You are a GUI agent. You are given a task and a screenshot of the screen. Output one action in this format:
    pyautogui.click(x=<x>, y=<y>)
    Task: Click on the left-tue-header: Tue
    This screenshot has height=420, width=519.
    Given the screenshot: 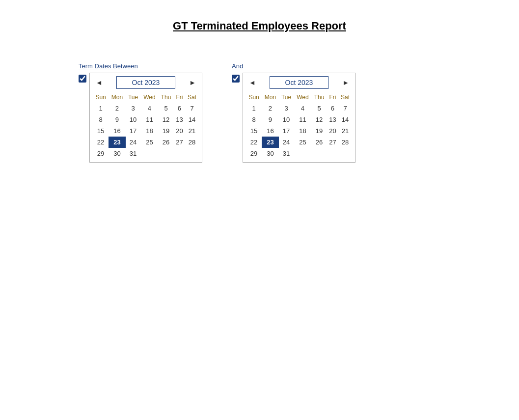 What is the action you would take?
    pyautogui.click(x=134, y=97)
    